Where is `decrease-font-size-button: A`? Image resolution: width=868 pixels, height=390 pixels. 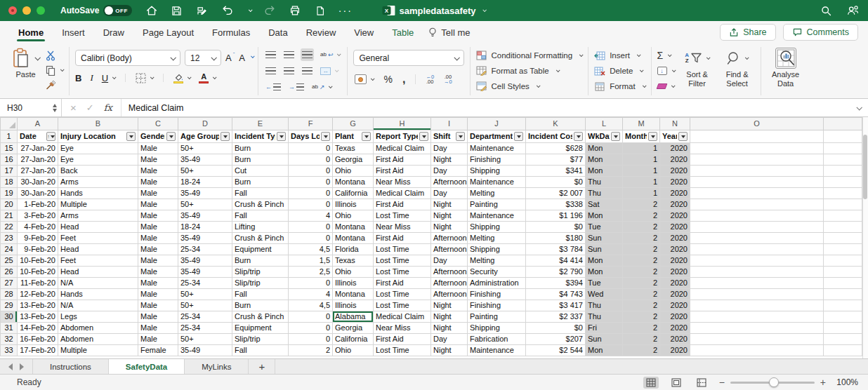
decrease-font-size-button: A is located at coordinates (246, 58).